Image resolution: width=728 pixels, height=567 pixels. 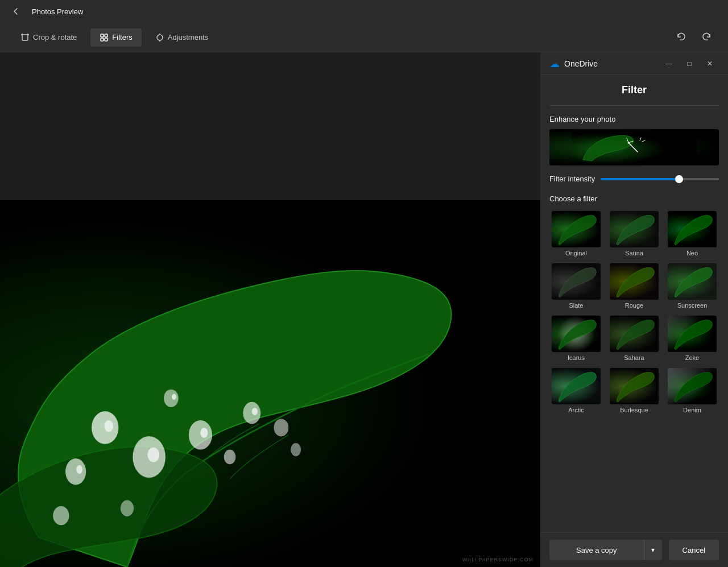 What do you see at coordinates (692, 334) in the screenshot?
I see `filter-thumb-zeke` at bounding box center [692, 334].